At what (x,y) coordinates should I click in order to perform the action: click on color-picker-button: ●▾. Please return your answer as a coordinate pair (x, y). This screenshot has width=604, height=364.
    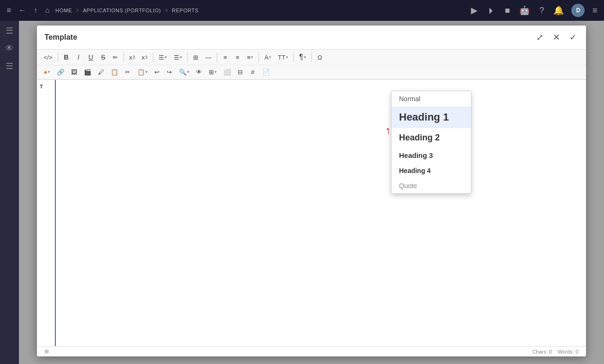
    Looking at the image, I should click on (47, 72).